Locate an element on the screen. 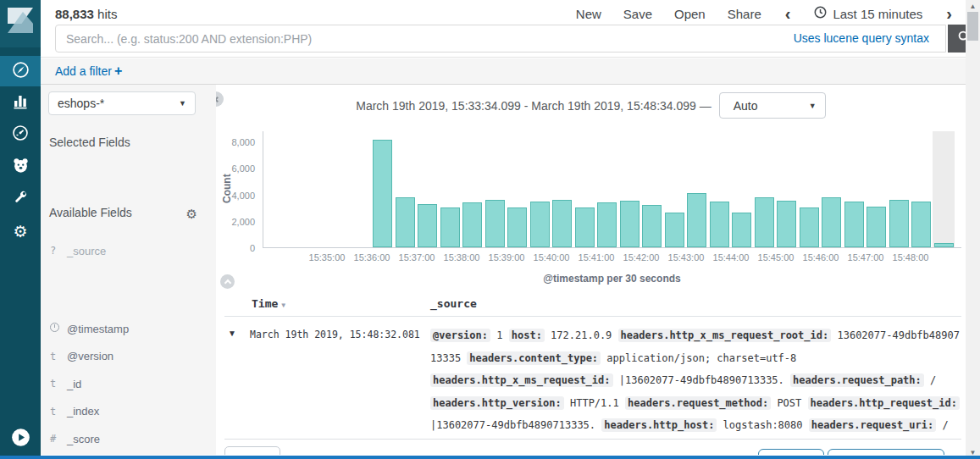 The image size is (980, 459). row-source-content: @version: 1 host: 172.21.0.9 headers.htt… is located at coordinates (696, 381).